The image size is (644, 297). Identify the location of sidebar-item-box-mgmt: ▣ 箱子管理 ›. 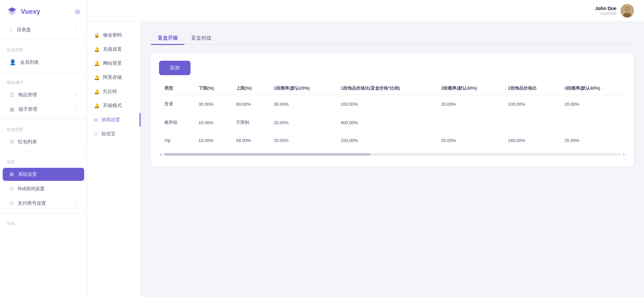
(44, 109).